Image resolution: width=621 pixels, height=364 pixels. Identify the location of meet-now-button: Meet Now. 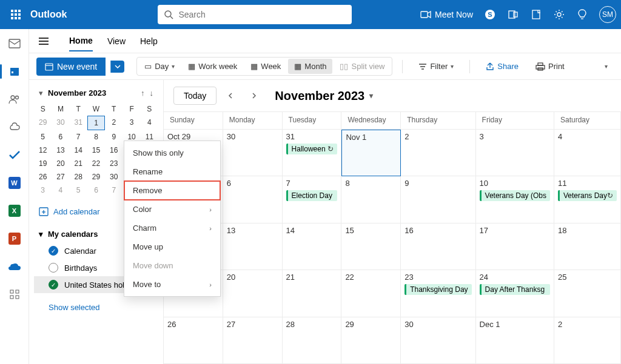
(446, 15).